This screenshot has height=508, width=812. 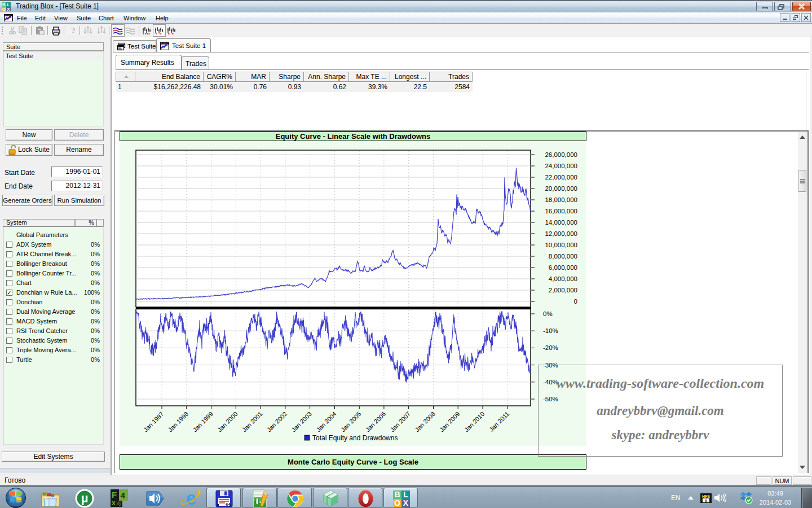 What do you see at coordinates (561, 211) in the screenshot?
I see `svg-text: 16,000,000` at bounding box center [561, 211].